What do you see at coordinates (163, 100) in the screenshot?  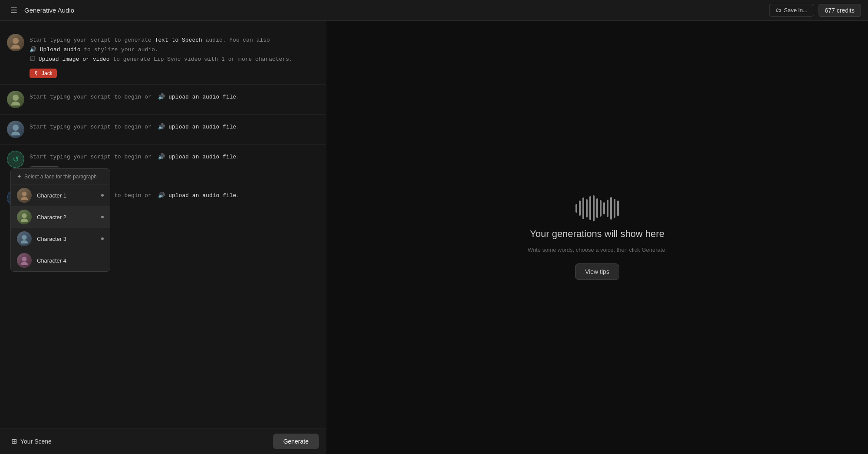 I see `script-block-2: Start typing your script to begin or 🔊 u…` at bounding box center [163, 100].